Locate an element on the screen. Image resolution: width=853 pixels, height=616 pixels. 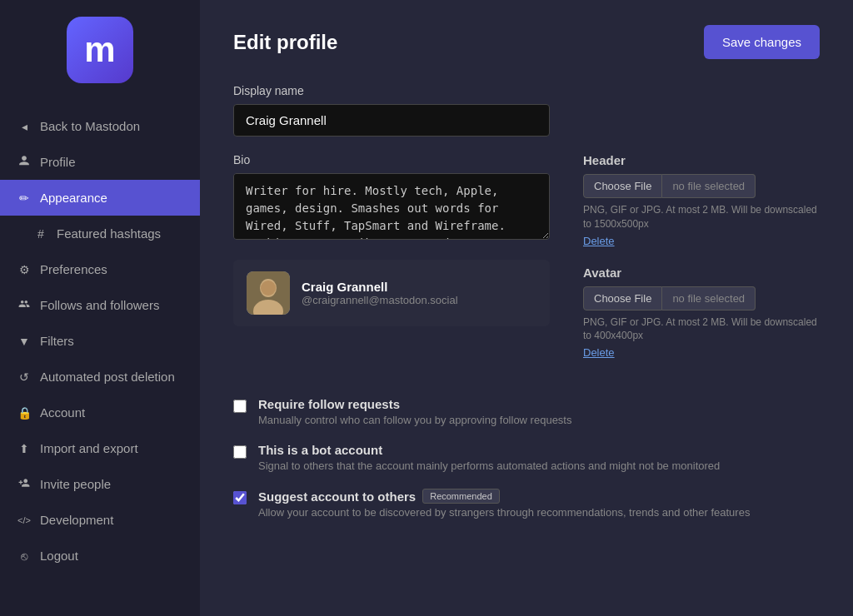
filters-icon: ▼ is located at coordinates (24, 341).